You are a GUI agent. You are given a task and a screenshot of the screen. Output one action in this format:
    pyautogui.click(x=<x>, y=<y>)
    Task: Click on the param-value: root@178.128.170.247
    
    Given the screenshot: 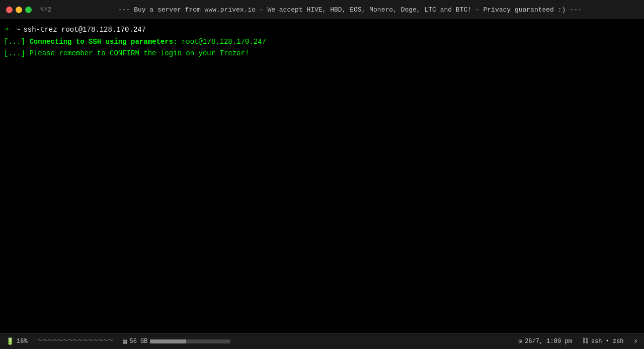 What is the action you would take?
    pyautogui.click(x=221, y=42)
    